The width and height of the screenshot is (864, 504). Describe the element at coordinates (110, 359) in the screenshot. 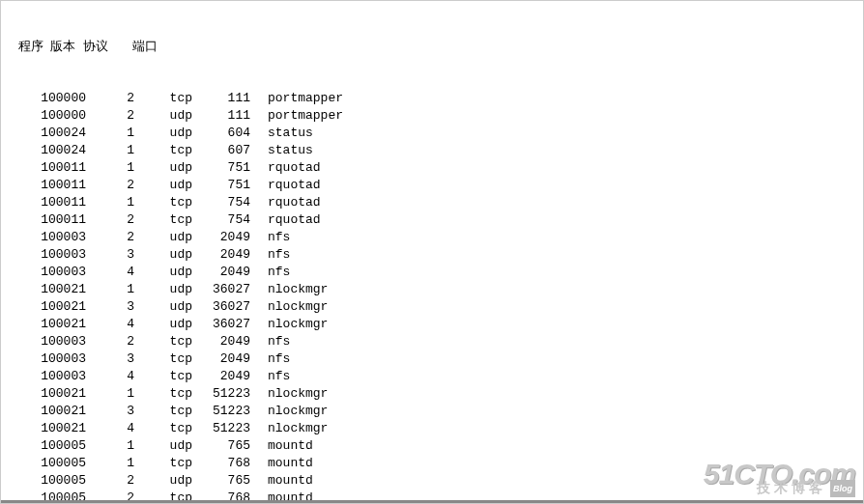

I see `cell-version: 3` at that location.